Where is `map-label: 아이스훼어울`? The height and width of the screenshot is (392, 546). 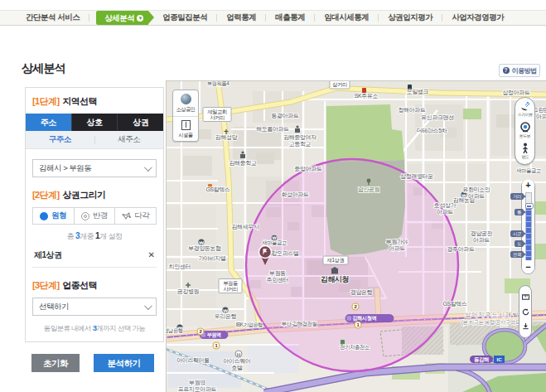
map-label: 아이스훼어울 is located at coordinates (193, 360).